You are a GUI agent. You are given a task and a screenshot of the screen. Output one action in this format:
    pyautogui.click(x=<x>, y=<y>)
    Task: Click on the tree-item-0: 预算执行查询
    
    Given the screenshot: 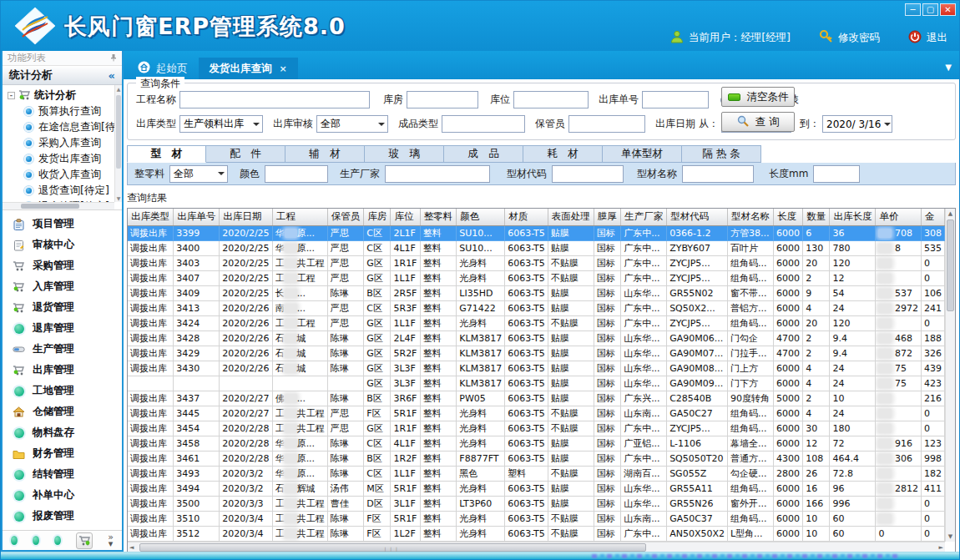 What is the action you would take?
    pyautogui.click(x=62, y=112)
    